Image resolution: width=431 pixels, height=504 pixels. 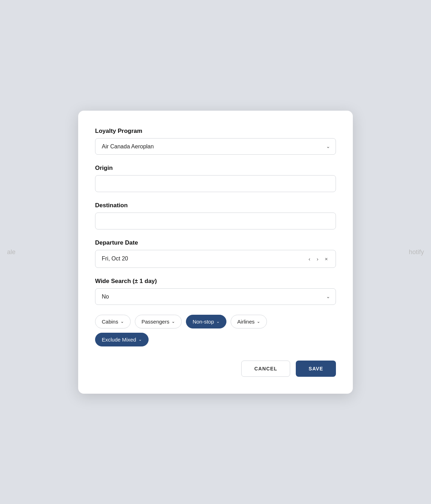 What do you see at coordinates (249, 321) in the screenshot?
I see `airlines-filter-pill: Airlines ⌄` at bounding box center [249, 321].